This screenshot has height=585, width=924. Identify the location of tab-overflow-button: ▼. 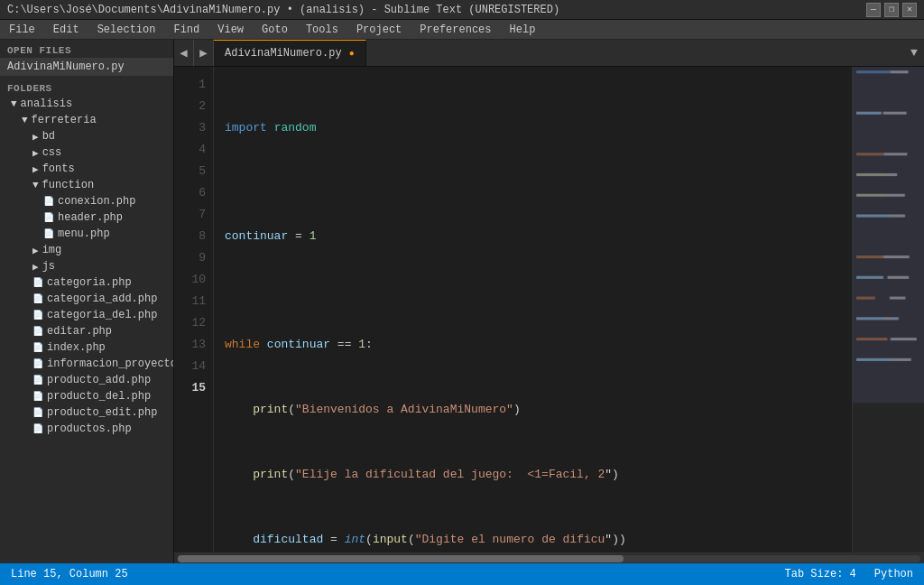
(914, 52).